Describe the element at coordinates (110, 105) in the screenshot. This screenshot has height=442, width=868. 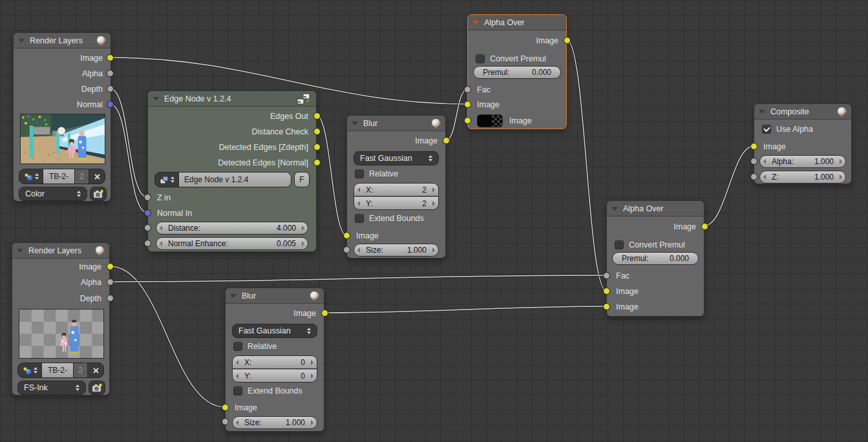
I see `socket-rl-top-normal-out` at that location.